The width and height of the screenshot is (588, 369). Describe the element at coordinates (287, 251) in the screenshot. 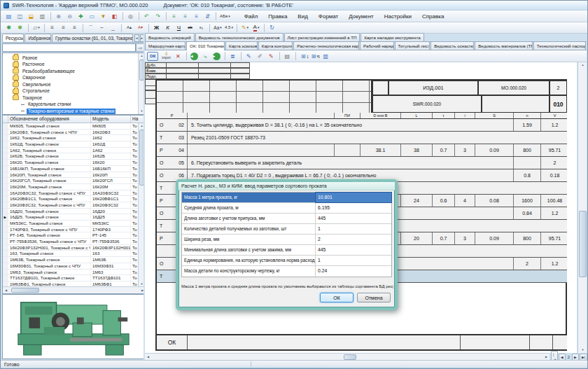

I see `dialog-param-row: Минимальная длина заготовки с учетом заж…` at that location.